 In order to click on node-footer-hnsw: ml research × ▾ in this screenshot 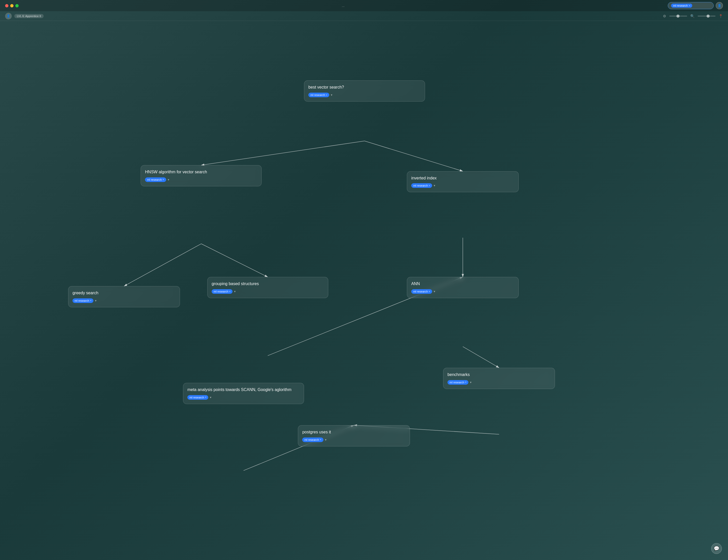, I will do `click(201, 180)`.